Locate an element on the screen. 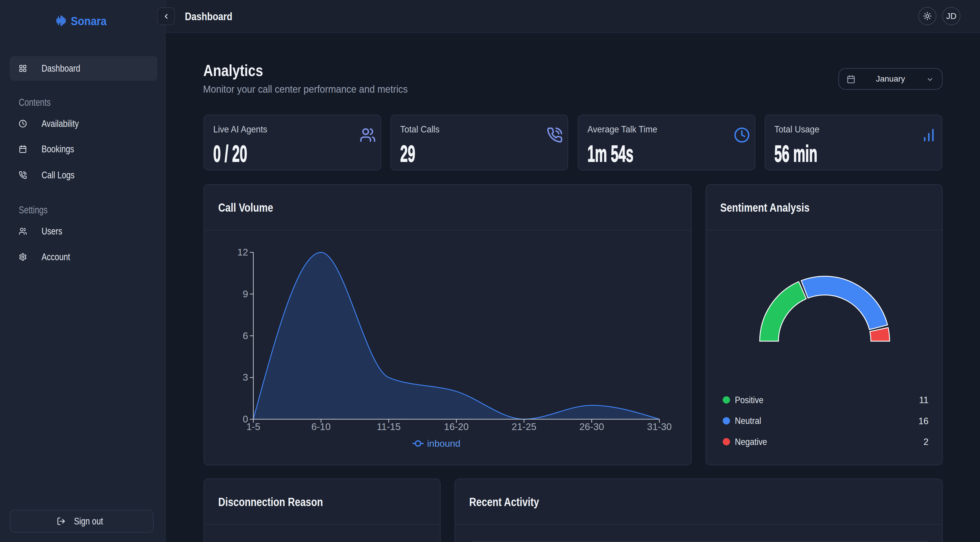  svg-text: 21-25 is located at coordinates (524, 426).